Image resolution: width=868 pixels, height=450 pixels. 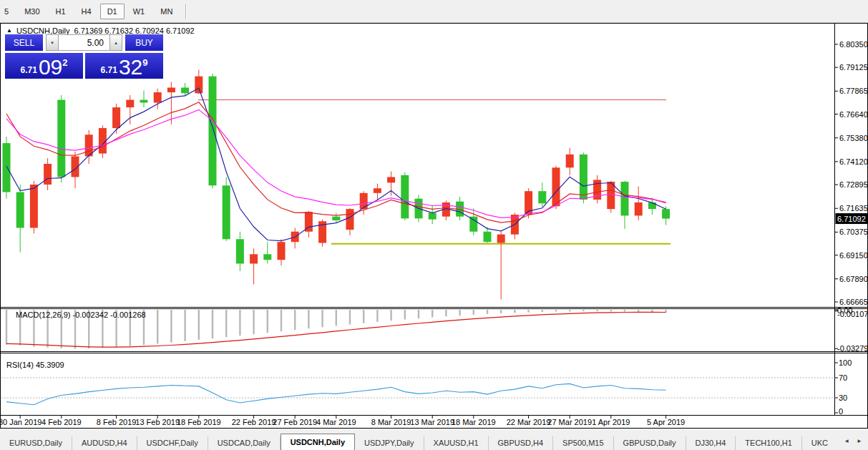 What do you see at coordinates (457, 444) in the screenshot?
I see `chart-tab-xauusd-h1: XAUUSD,H1` at bounding box center [457, 444].